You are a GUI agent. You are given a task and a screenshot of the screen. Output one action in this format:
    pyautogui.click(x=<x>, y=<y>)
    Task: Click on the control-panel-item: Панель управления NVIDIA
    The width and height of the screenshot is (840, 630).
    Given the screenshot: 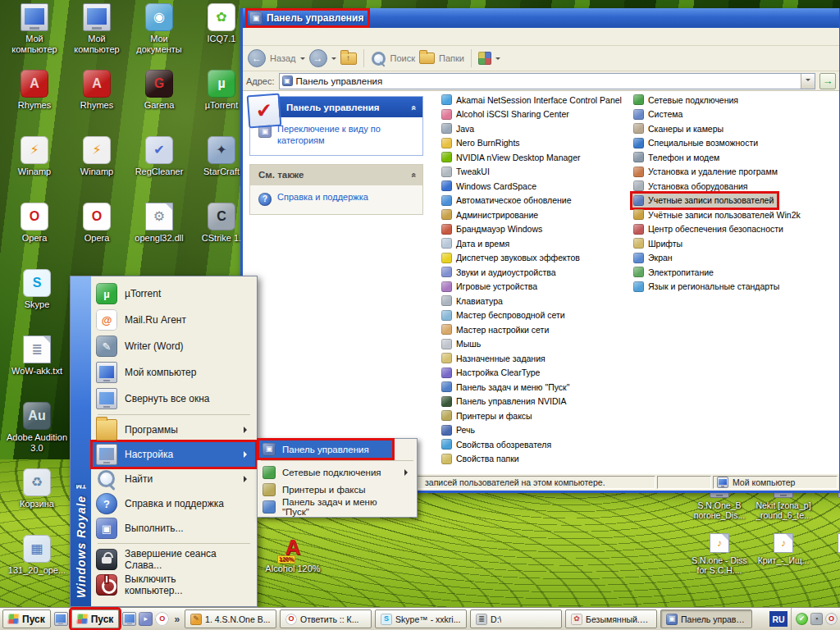 What is the action you would take?
    pyautogui.click(x=505, y=402)
    